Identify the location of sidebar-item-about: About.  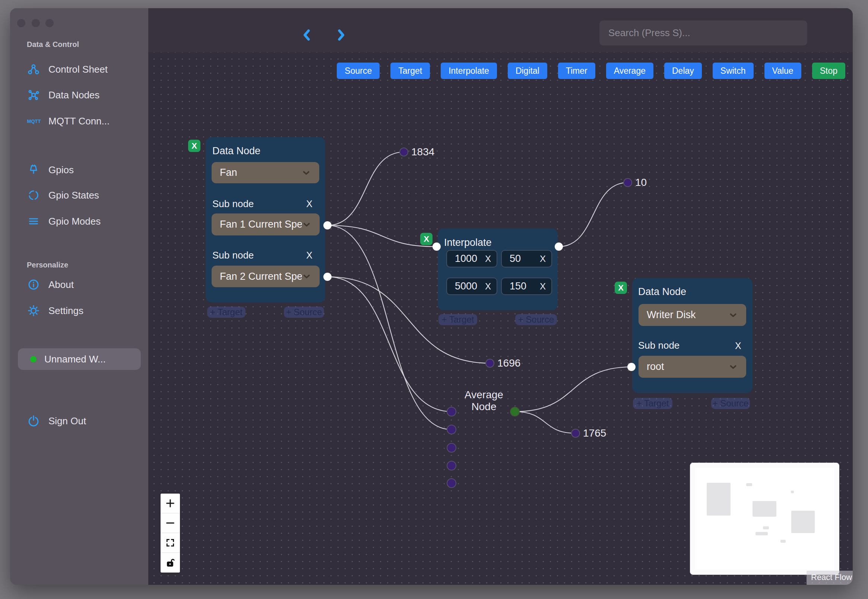
(50, 284).